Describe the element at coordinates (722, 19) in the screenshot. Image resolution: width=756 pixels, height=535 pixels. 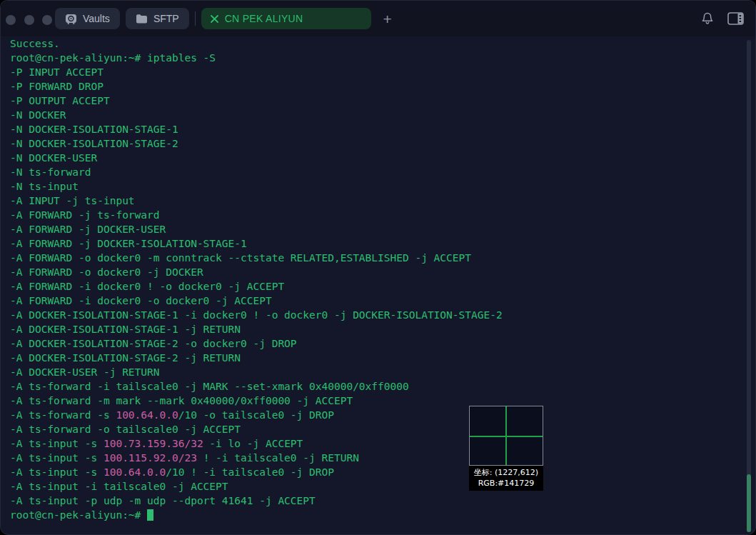
I see `titlebar-right-actions` at that location.